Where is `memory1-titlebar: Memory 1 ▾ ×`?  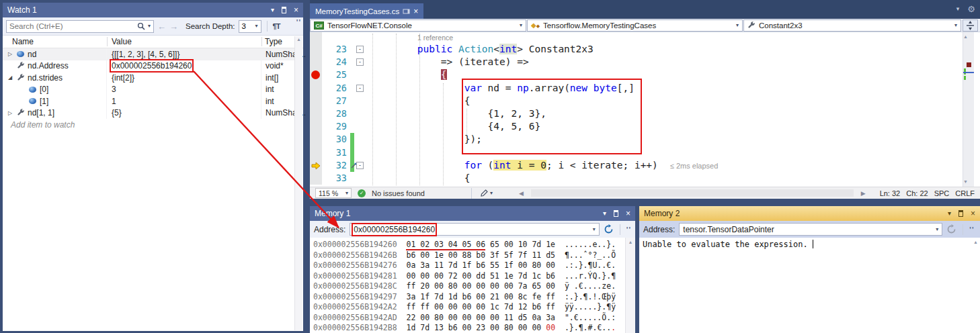
memory1-titlebar: Memory 1 ▾ × is located at coordinates (473, 213).